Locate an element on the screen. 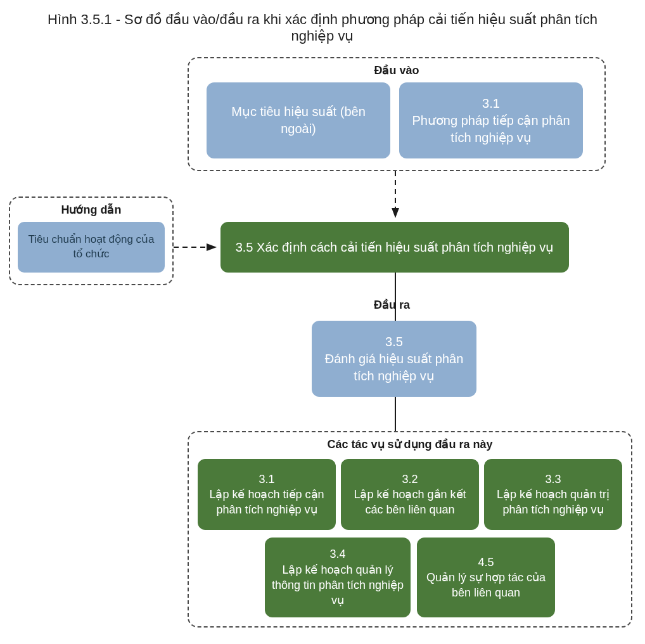  task-4-text: Quản lý sự hợp tác của bên liên quan is located at coordinates (486, 586).